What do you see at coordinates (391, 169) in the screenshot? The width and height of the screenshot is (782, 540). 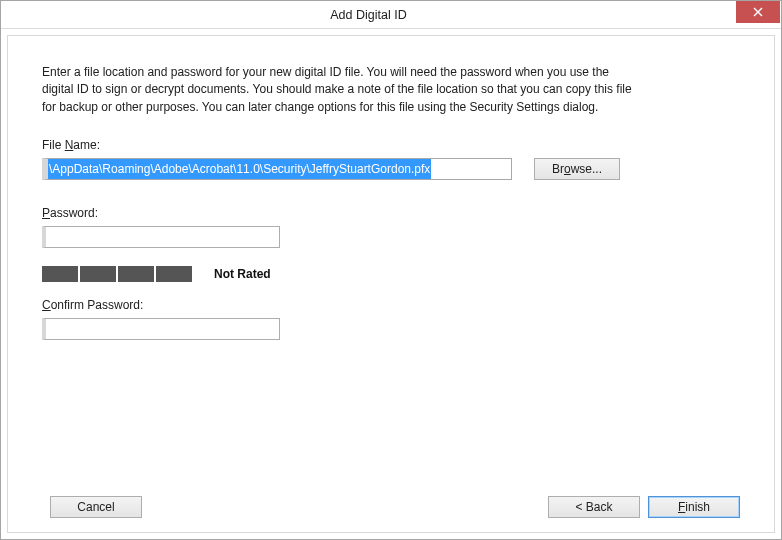 I see `filename-row: \AppData\Roaming\Adobe\Acrobat\11.0\Secu…` at bounding box center [391, 169].